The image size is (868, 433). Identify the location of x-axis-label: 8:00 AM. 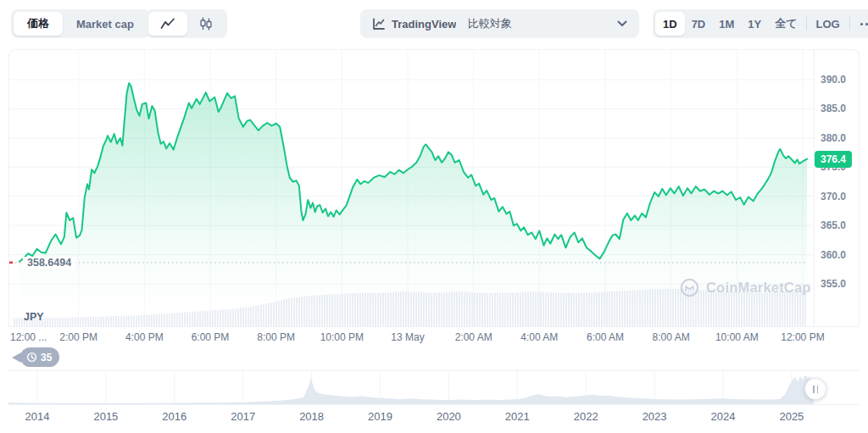
(671, 337).